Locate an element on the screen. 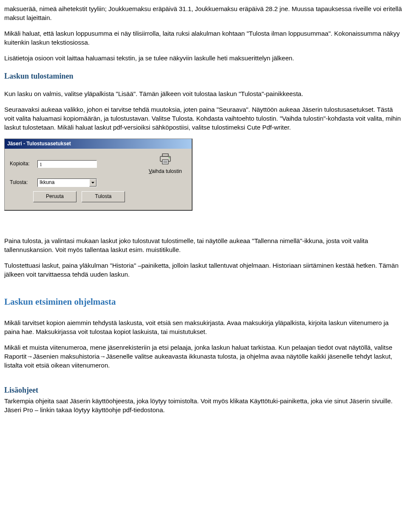 This screenshot has width=408, height=532. body-paragraph: Mikäli tarvitset kopion aiemmin tehdystä… is located at coordinates (204, 327).